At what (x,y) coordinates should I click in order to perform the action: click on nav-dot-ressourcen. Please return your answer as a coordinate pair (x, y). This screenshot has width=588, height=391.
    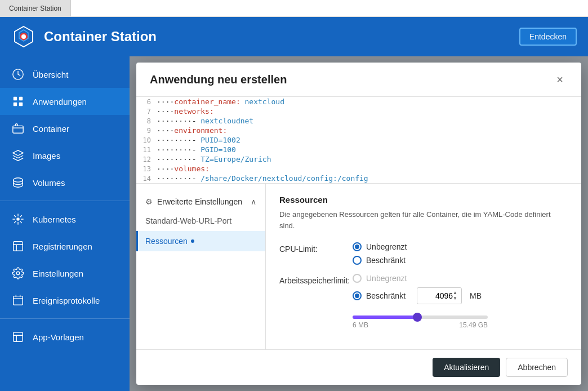
    Looking at the image, I should click on (193, 241).